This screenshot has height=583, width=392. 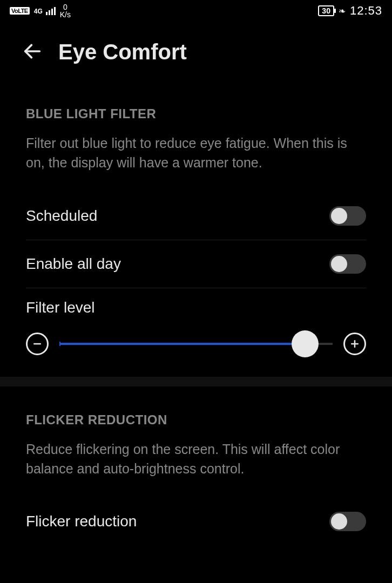 I want to click on flicker-reduction-toggle, so click(x=348, y=521).